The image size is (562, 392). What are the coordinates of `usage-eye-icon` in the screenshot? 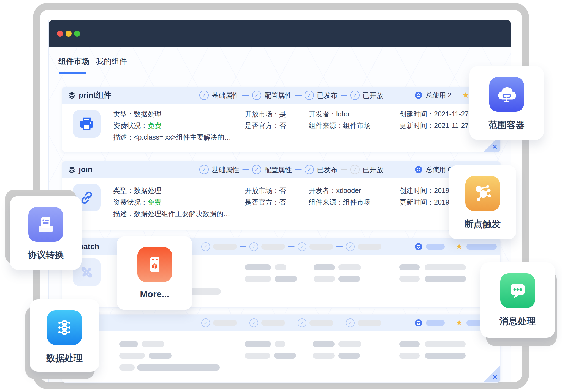 It's located at (419, 95).